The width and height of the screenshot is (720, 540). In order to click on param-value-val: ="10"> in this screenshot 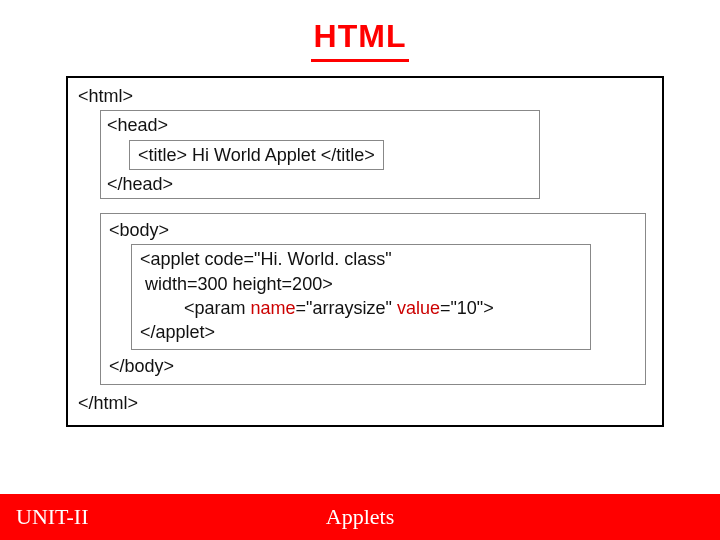, I will do `click(467, 308)`.